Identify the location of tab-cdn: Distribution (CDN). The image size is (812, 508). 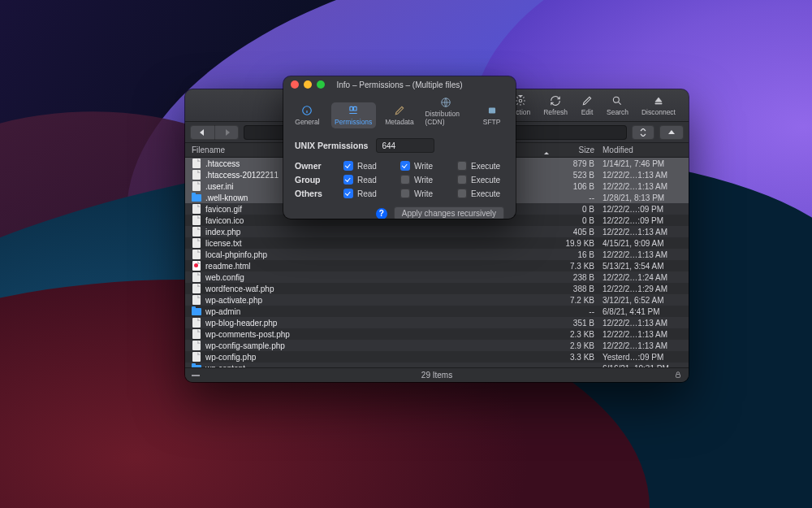
(445, 111).